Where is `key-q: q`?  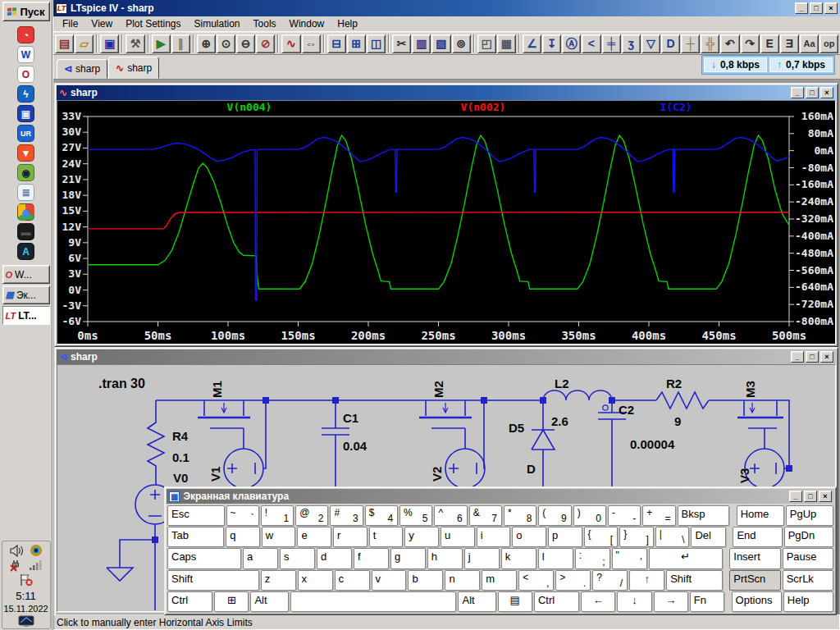 key-q: q is located at coordinates (243, 536).